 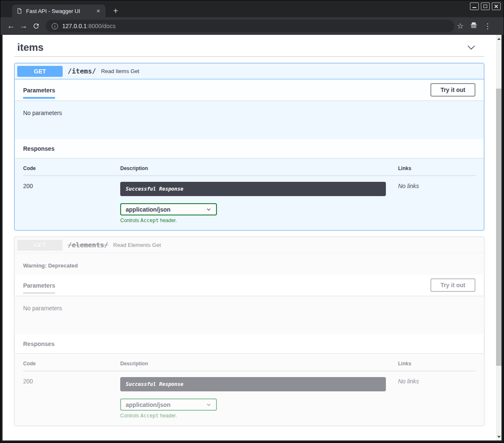 I want to click on incognito-icon, so click(x=474, y=26).